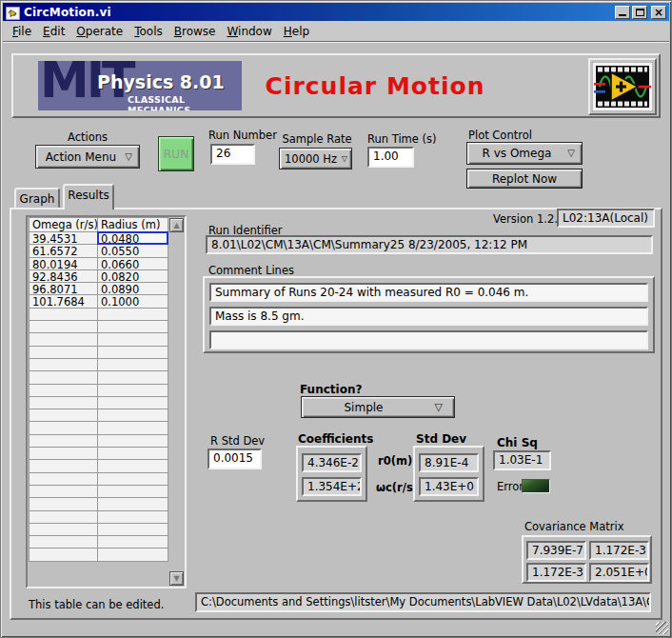  Describe the element at coordinates (96, 605) in the screenshot. I see `table-note: This table can be edited.` at that location.